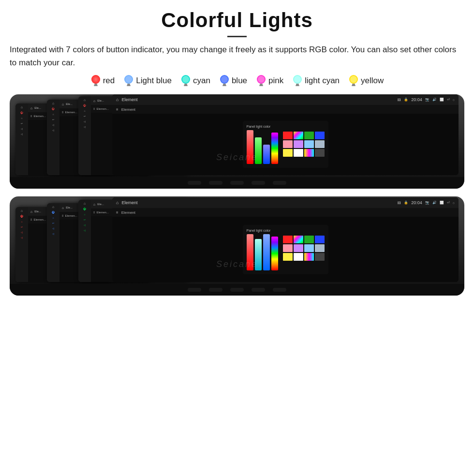 This screenshot has height=476, width=474. What do you see at coordinates (233, 81) in the screenshot?
I see `color-item-blue: blue` at bounding box center [233, 81].